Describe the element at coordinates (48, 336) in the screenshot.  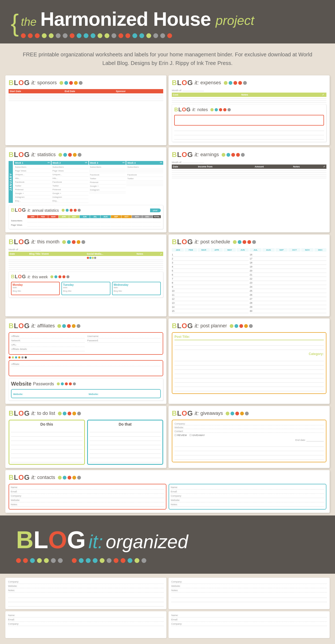
I see `affiliate-field: Affiliate:` at that location.